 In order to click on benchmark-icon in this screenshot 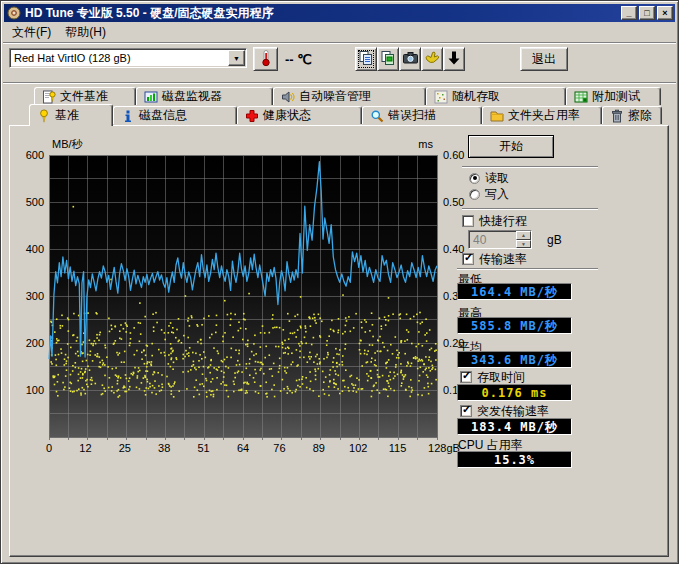, I will do `click(44, 116)`.